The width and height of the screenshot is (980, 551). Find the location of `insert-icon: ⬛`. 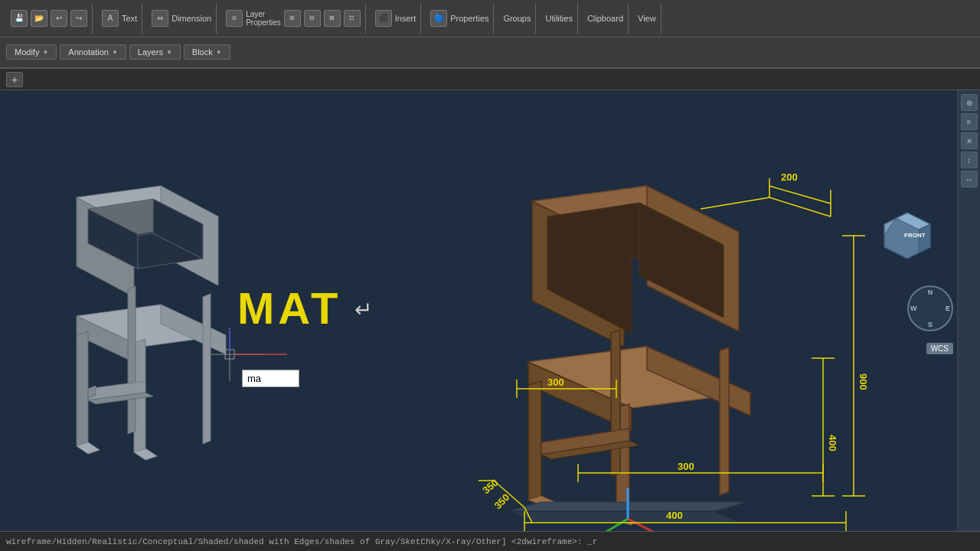

insert-icon: ⬛ is located at coordinates (384, 18).